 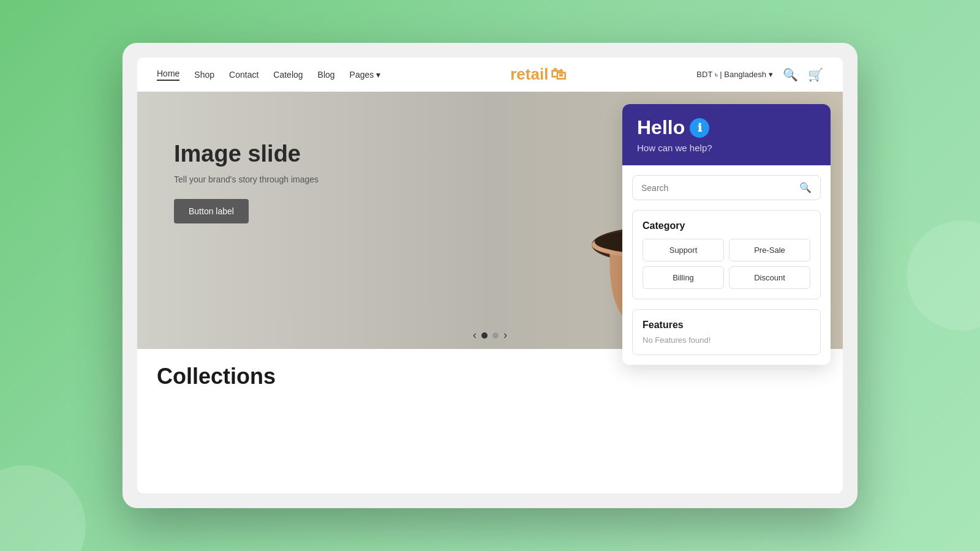 I want to click on search-input, so click(x=718, y=188).